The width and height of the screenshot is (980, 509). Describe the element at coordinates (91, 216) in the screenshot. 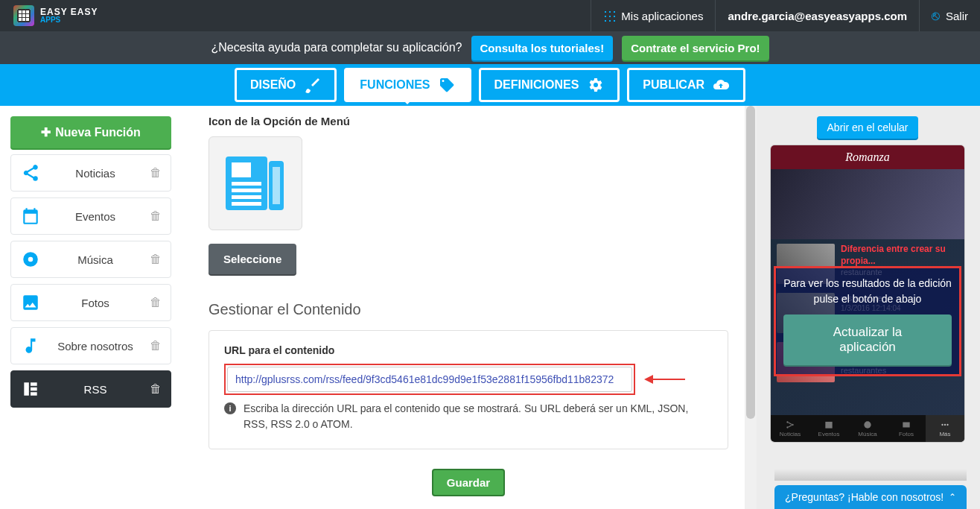

I see `sidebar-item-eventos: Eventos 🗑` at that location.